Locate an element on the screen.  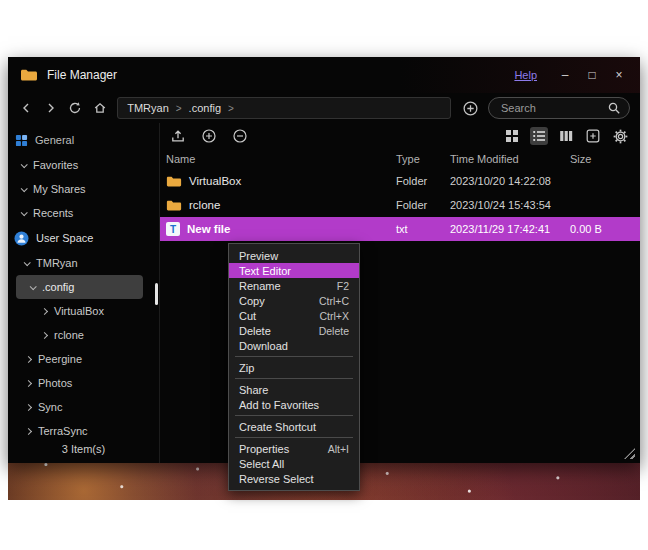
sidebar-item-label: Favorites is located at coordinates (56, 165).